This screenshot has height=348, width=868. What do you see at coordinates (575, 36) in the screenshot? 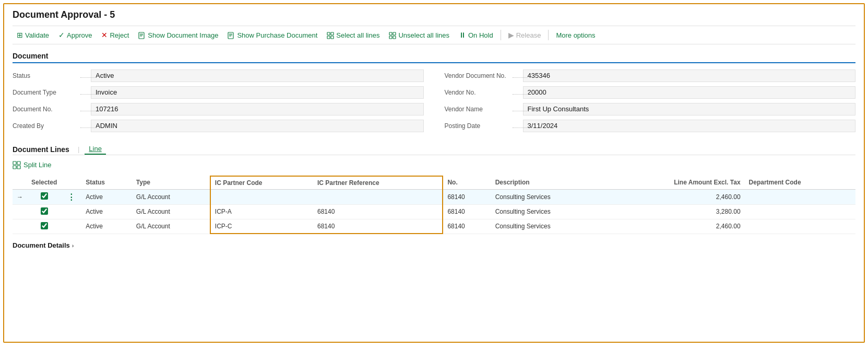
I see `more-options-button: More options` at bounding box center [575, 36].